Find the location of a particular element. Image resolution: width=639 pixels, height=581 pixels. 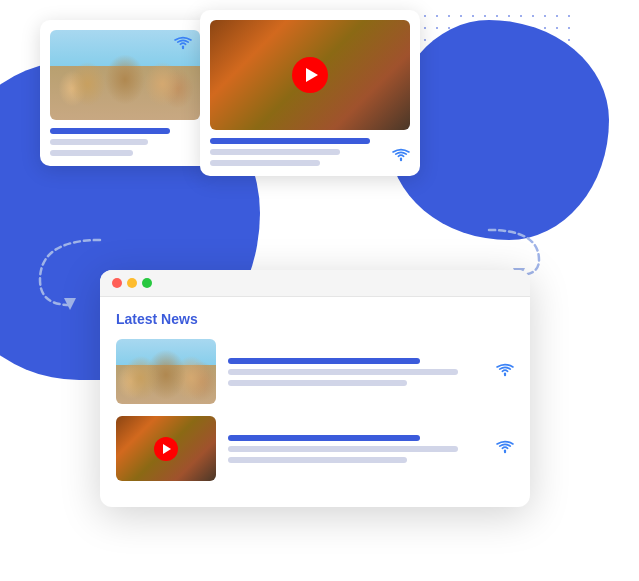

card-dogs-image is located at coordinates (125, 75).